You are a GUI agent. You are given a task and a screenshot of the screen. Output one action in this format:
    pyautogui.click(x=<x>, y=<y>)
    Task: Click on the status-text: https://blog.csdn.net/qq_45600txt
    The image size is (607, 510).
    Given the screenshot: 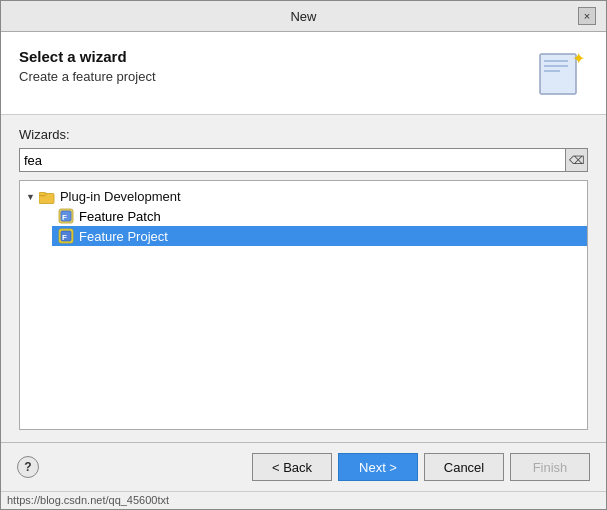 What is the action you would take?
    pyautogui.click(x=88, y=500)
    